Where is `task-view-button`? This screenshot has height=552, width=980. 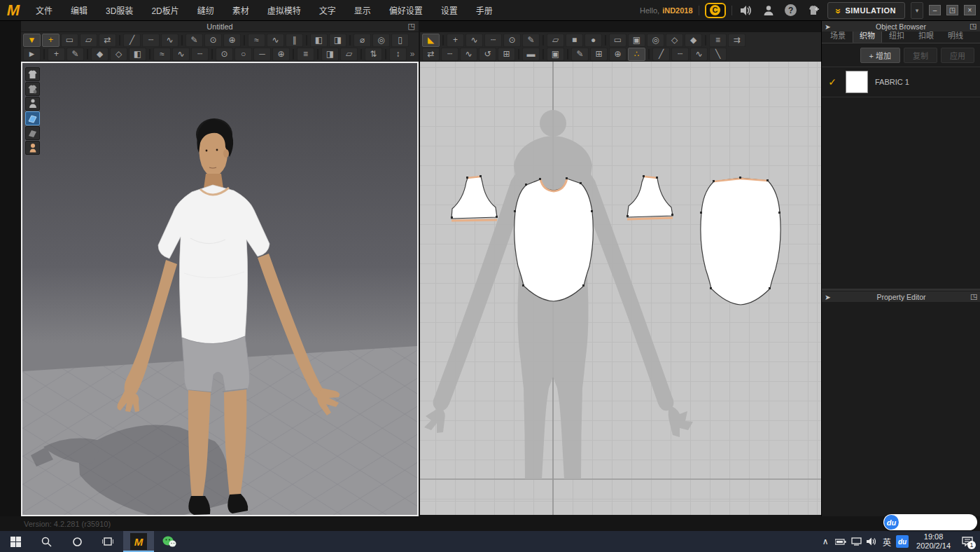
task-view-button is located at coordinates (108, 541).